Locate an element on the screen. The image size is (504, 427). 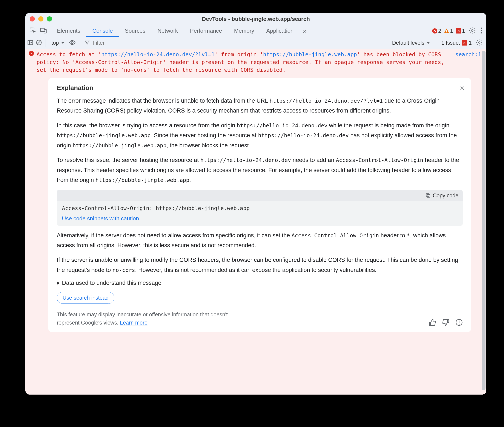
tab-console: Console is located at coordinates (102, 31).